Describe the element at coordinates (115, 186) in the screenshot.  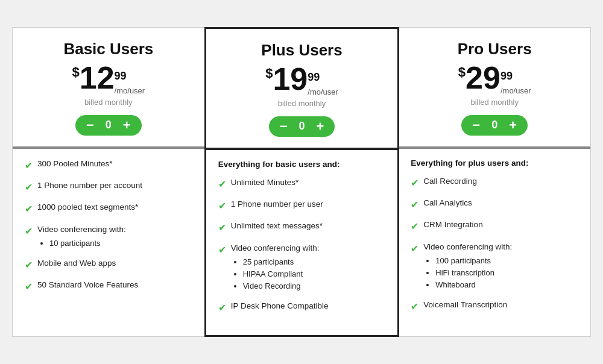
I see `feature-text-basic-1: 1 Phone number per account` at that location.